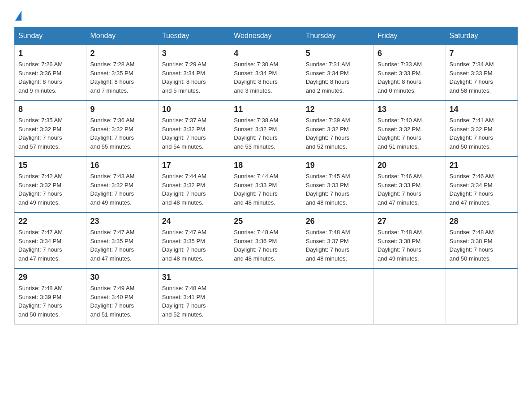 The image size is (532, 411). What do you see at coordinates (122, 73) in the screenshot?
I see `table-row: 2 Sunrise: 7:28 AMSunset: 3:35 PMDayligh…` at bounding box center [122, 73].